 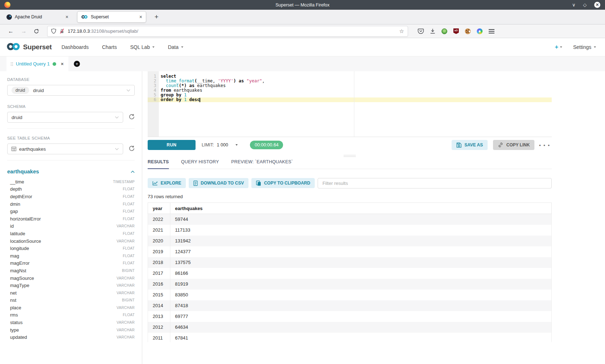 What do you see at coordinates (71, 278) in the screenshot?
I see `column-row: magSourceVARCHAR` at bounding box center [71, 278].